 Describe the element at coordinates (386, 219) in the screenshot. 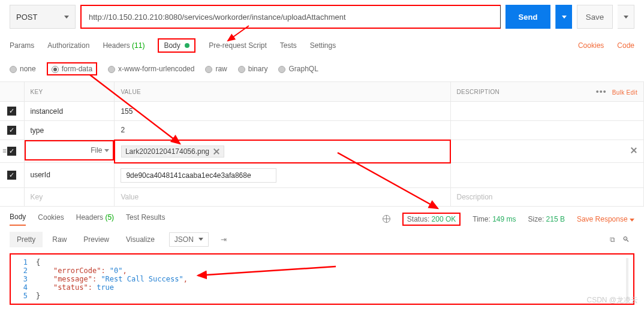

I see `globe-icon` at that location.